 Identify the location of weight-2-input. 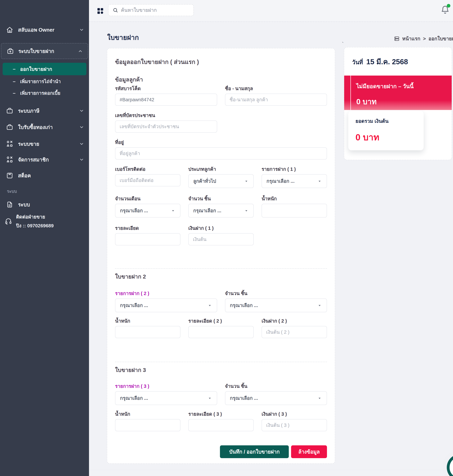
(148, 332).